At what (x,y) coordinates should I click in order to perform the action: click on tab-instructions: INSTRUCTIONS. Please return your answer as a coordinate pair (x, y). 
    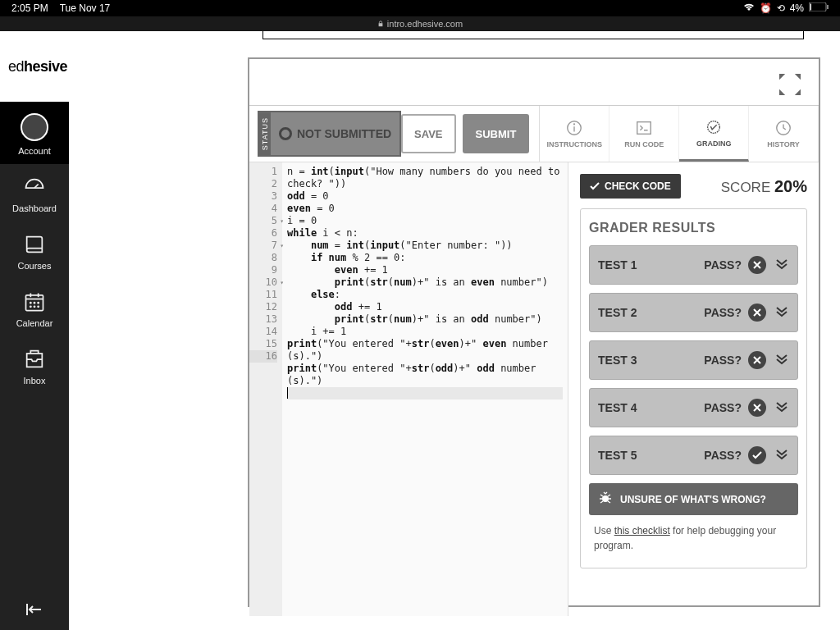
    Looking at the image, I should click on (574, 134).